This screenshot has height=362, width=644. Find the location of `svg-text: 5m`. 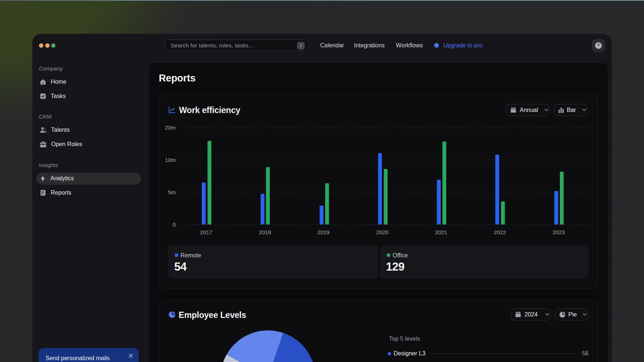

svg-text: 5m is located at coordinates (172, 192).